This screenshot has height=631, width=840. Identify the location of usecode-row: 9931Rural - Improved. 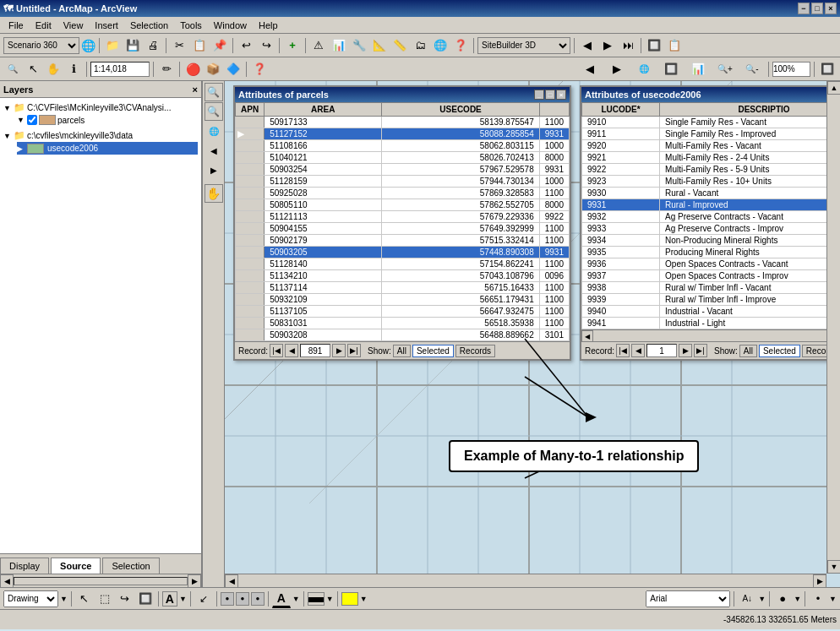
(712, 205).